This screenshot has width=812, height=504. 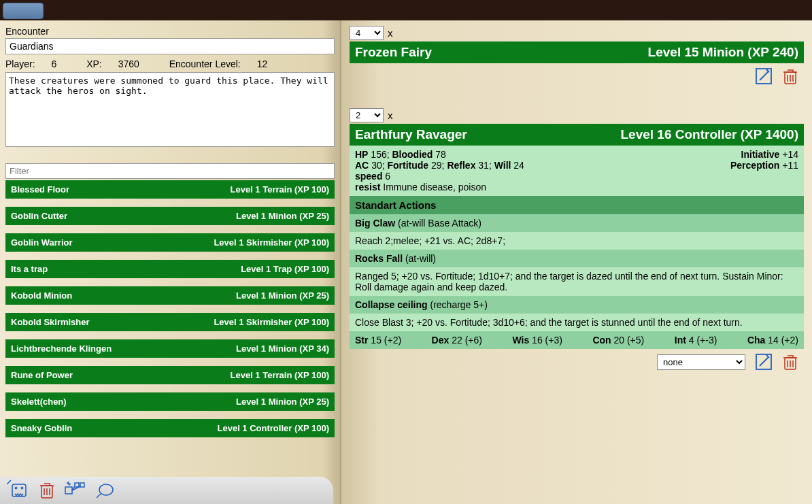 I want to click on list-item: Sneaky GoblinLevel 1 Controller (XP 100), so click(x=170, y=429).